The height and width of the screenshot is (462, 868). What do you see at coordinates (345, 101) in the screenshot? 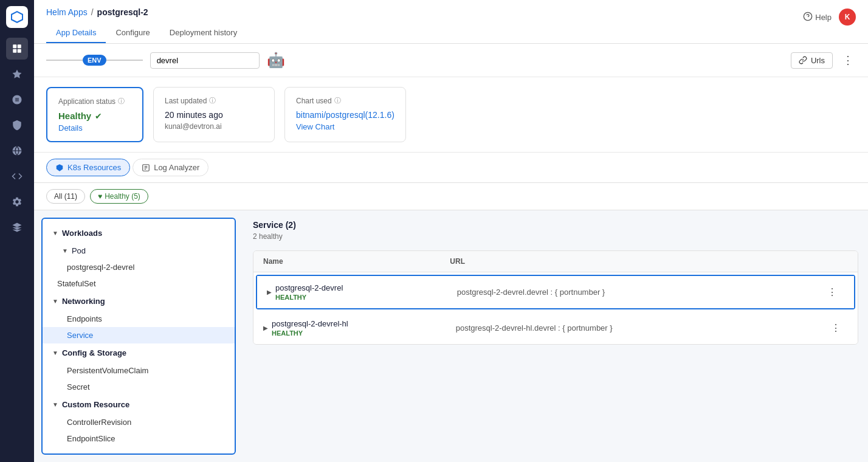
I see `chart-used-label: Chart used ⓘ` at bounding box center [345, 101].